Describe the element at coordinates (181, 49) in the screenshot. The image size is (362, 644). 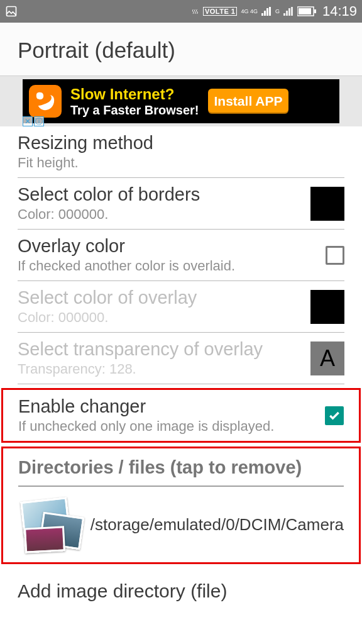
I see `page-title: Portrait (default)` at that location.